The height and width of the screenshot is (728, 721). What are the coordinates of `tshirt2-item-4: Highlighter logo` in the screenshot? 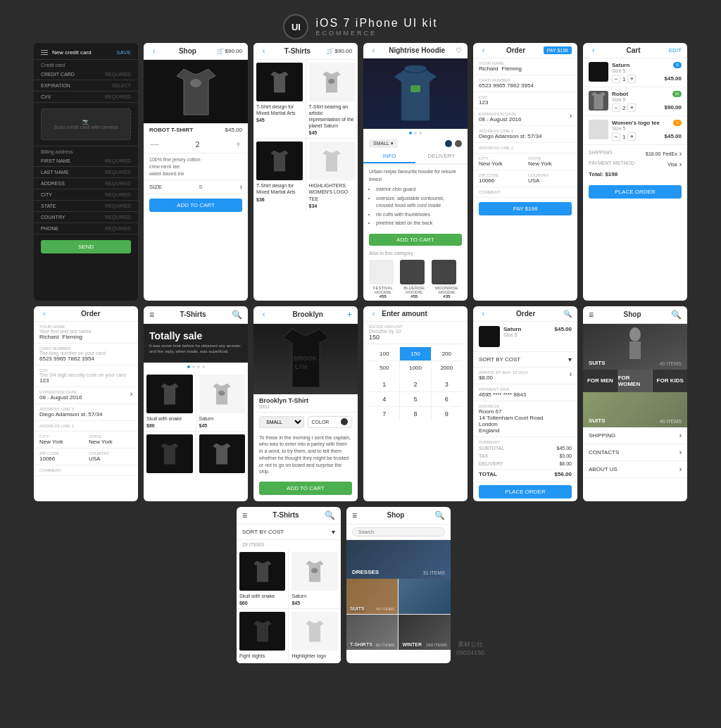 It's located at (315, 636).